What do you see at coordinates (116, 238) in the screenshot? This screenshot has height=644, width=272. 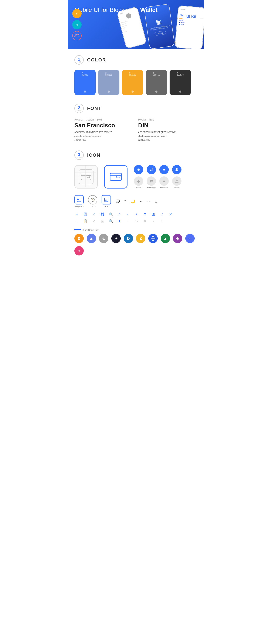 I see `dark-coin-icon: ✦` at bounding box center [116, 238].